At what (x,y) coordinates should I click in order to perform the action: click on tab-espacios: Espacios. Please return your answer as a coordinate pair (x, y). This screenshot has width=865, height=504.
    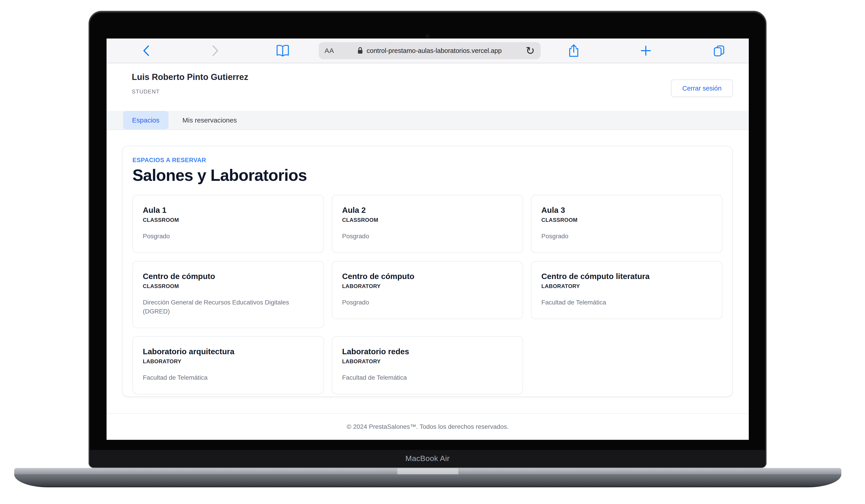
    Looking at the image, I should click on (146, 120).